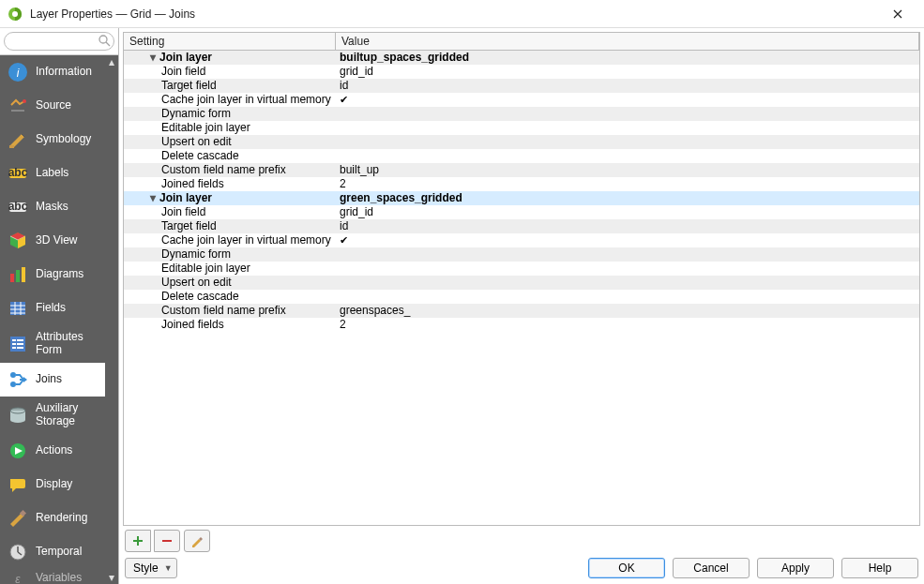 Image resolution: width=924 pixels, height=584 pixels. Describe the element at coordinates (64, 72) in the screenshot. I see `sidebar-item-label: Information` at that location.